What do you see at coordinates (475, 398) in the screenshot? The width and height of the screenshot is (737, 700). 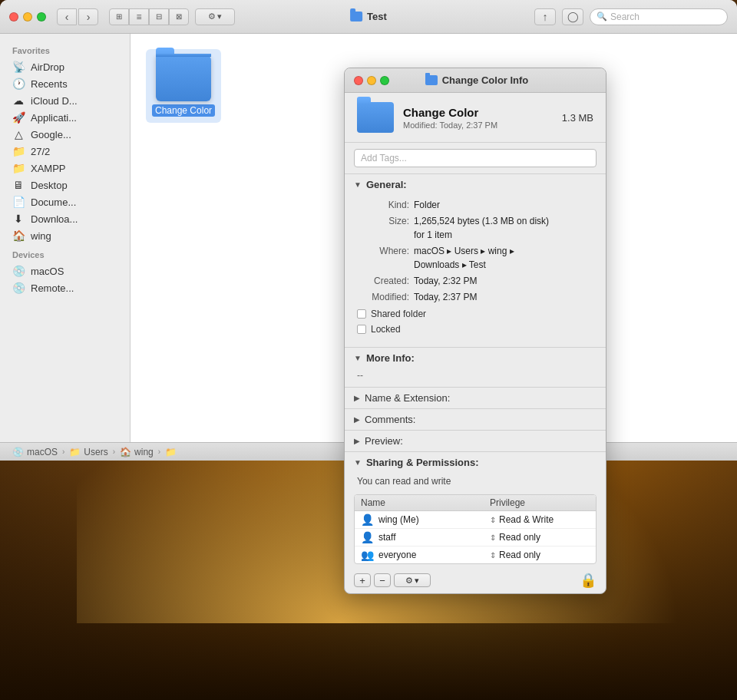 I see `name-extension-header: ▶ Name & Extension:` at bounding box center [475, 398].